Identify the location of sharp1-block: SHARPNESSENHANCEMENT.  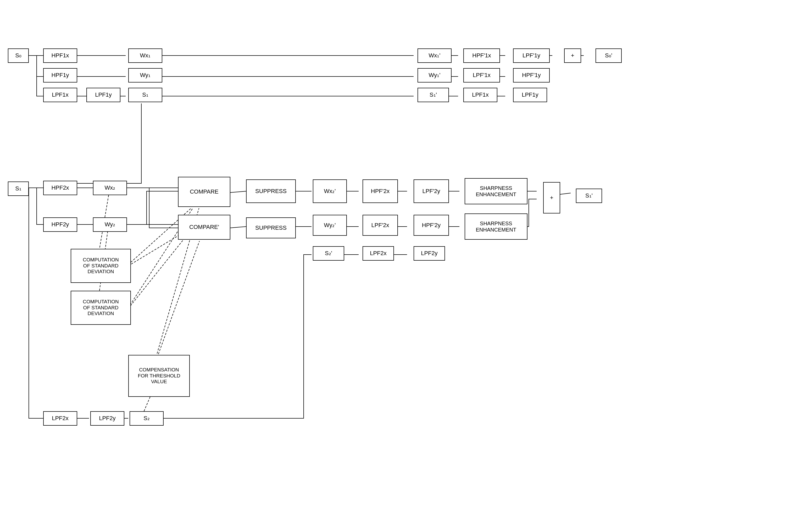
(496, 191).